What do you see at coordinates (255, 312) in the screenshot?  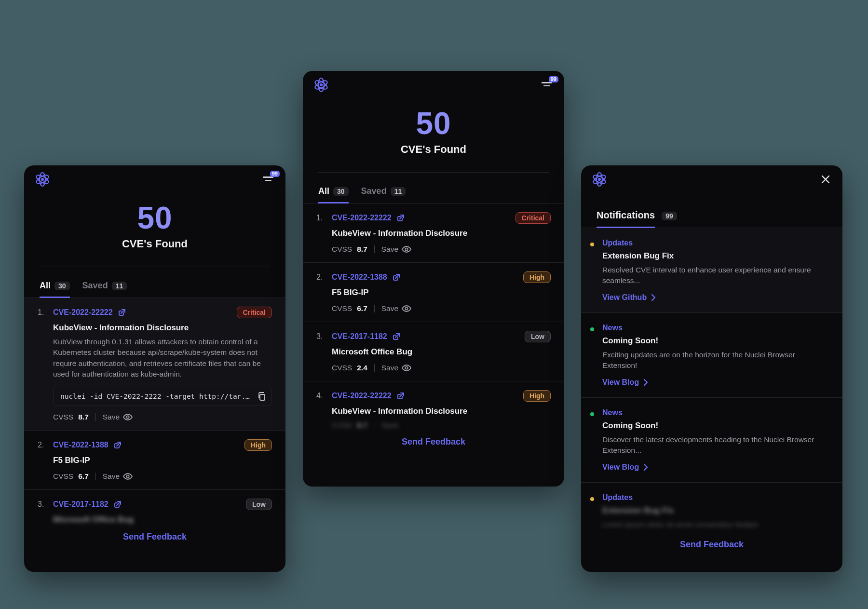 I see `severity-badge: Critical` at bounding box center [255, 312].